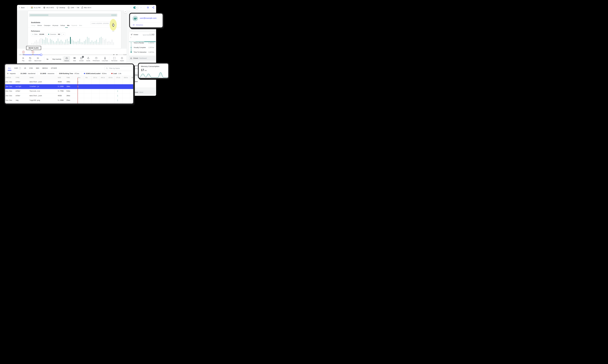 The height and width of the screenshot is (364, 608). Describe the element at coordinates (81, 59) in the screenshot. I see `console-panel-button: 3 Console` at that location.